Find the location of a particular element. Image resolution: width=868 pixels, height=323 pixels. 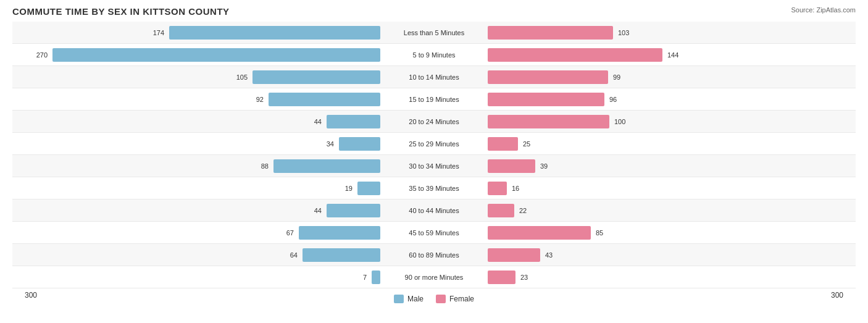

left-section: 88 is located at coordinates (198, 166).